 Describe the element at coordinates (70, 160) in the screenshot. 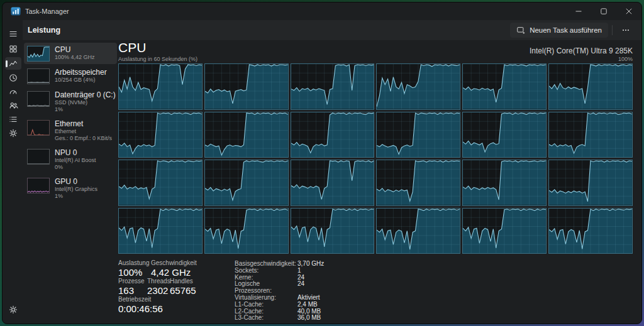

I see `sidebar-item-npu: NPU 0 Intel(R) AI Boost 0%` at that location.